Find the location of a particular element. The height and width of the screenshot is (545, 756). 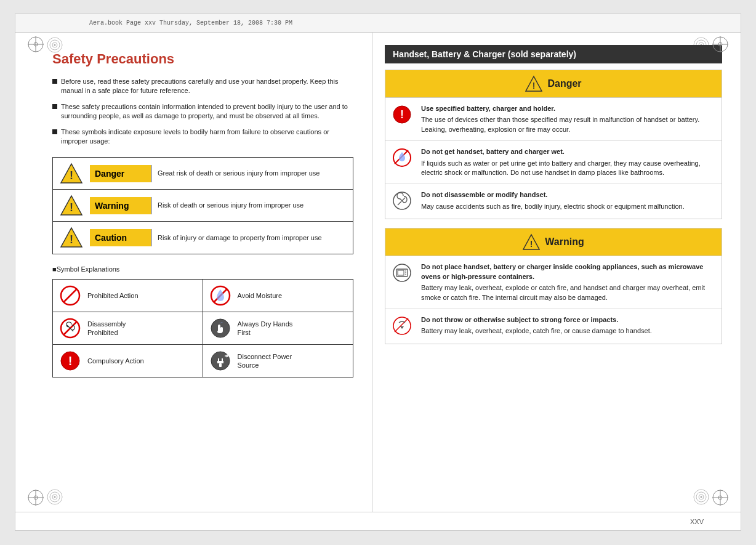

symbol-header: ■Symbol Explanations is located at coordinates (203, 269).